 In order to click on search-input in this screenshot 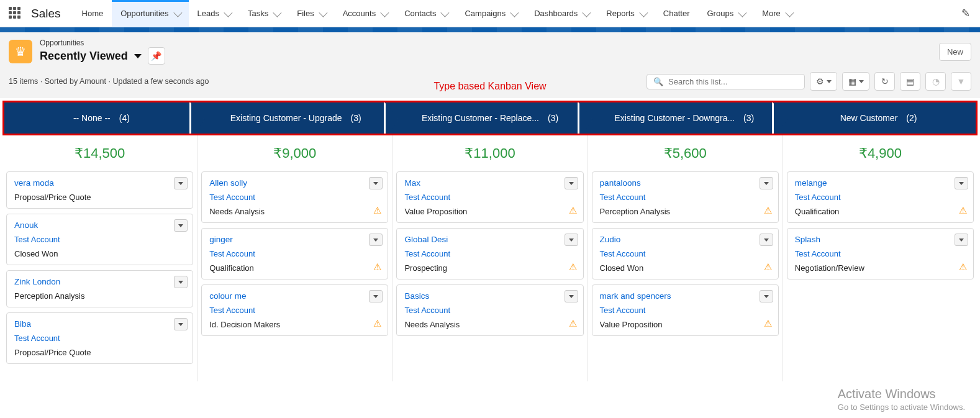, I will do `click(733, 82)`.